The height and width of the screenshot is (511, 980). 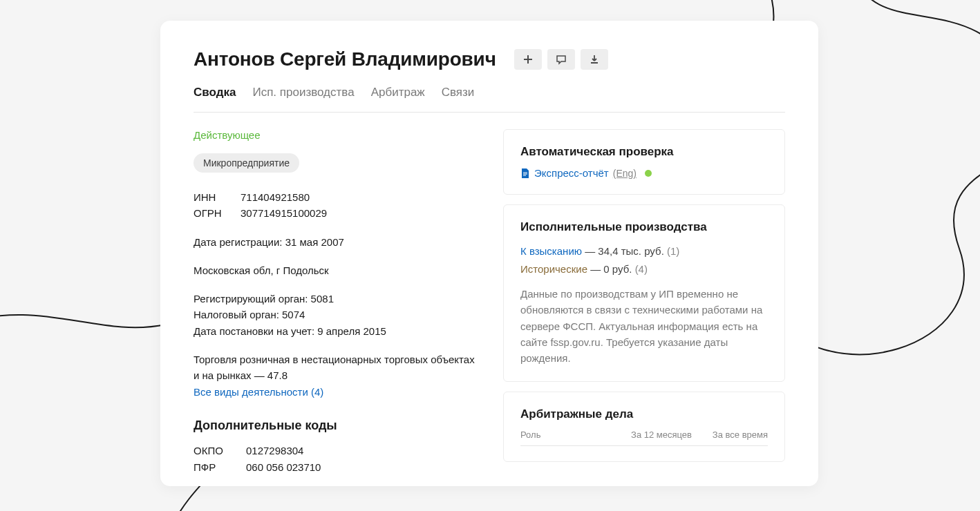 I want to click on tab-arbitration: Арбитраж, so click(x=398, y=93).